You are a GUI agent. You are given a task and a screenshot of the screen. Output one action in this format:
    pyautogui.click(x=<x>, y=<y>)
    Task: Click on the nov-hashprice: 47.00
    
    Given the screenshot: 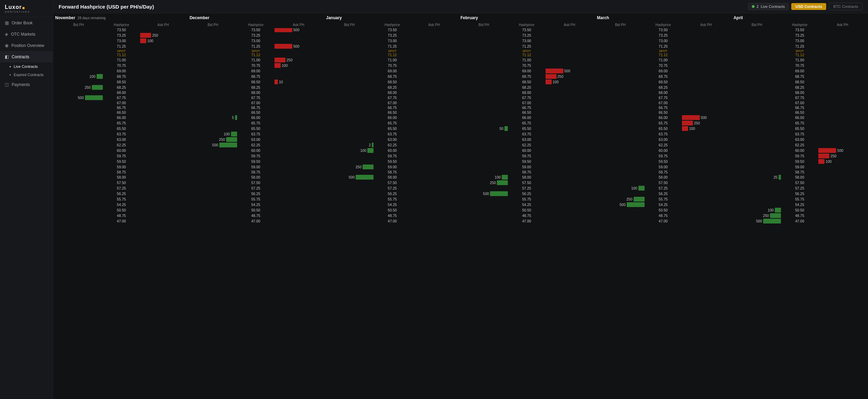 What is the action you would take?
    pyautogui.click(x=121, y=221)
    